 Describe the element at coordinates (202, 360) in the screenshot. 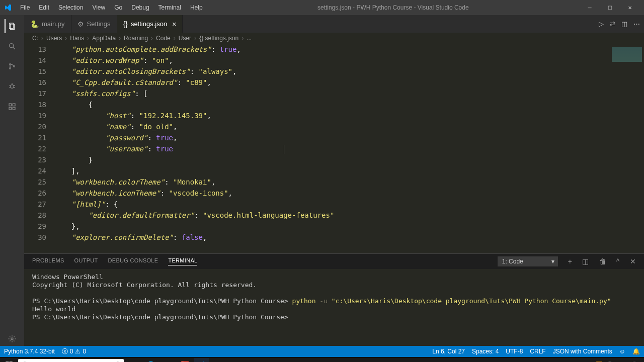

I see `vscode-taskbar-icon` at that location.